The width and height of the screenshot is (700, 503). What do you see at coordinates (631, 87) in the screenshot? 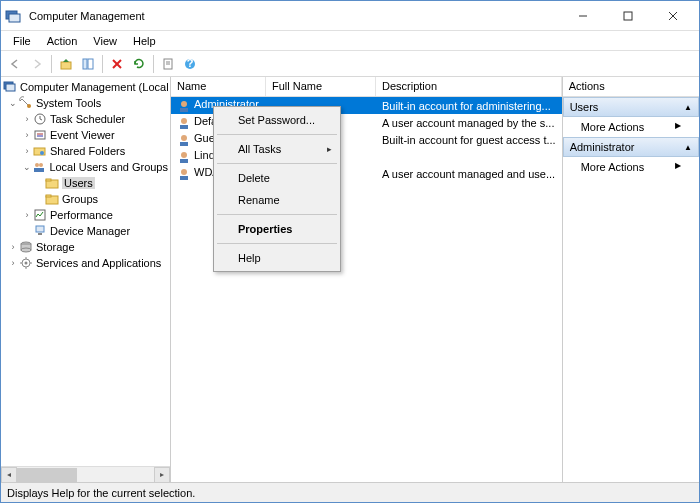
I see `actions-header: Actions` at bounding box center [631, 87].